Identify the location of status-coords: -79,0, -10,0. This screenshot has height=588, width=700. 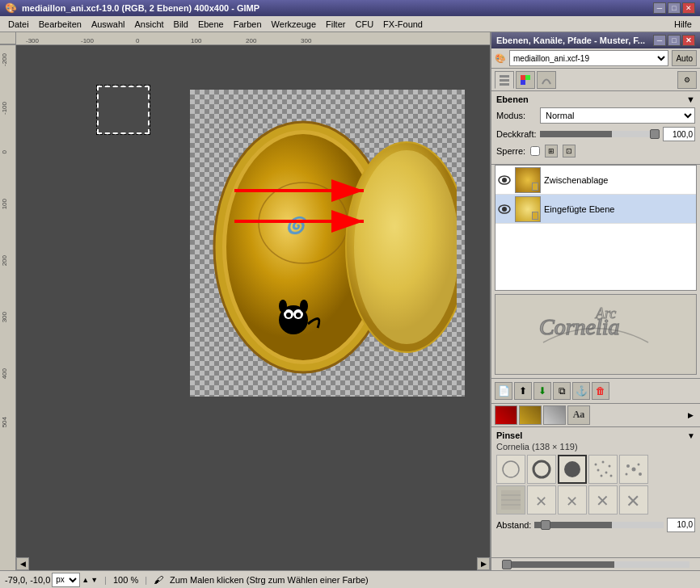
(27, 580).